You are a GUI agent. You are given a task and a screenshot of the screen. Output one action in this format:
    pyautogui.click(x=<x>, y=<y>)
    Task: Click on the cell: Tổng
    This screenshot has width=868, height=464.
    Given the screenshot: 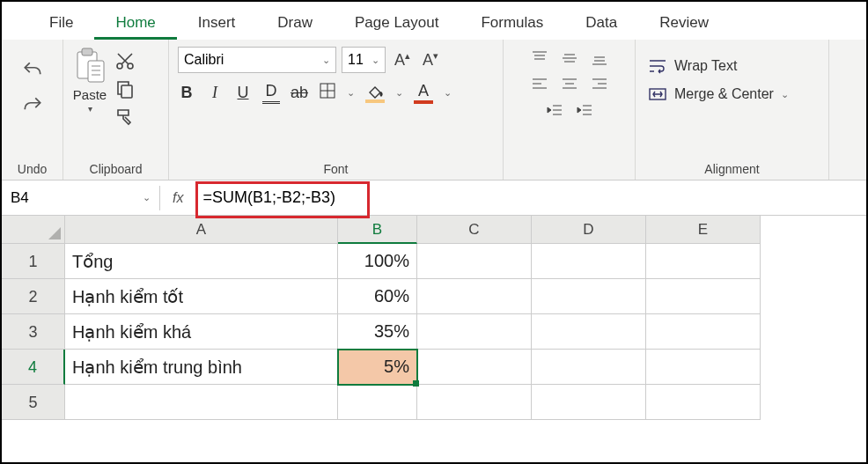 What is the action you would take?
    pyautogui.click(x=202, y=261)
    